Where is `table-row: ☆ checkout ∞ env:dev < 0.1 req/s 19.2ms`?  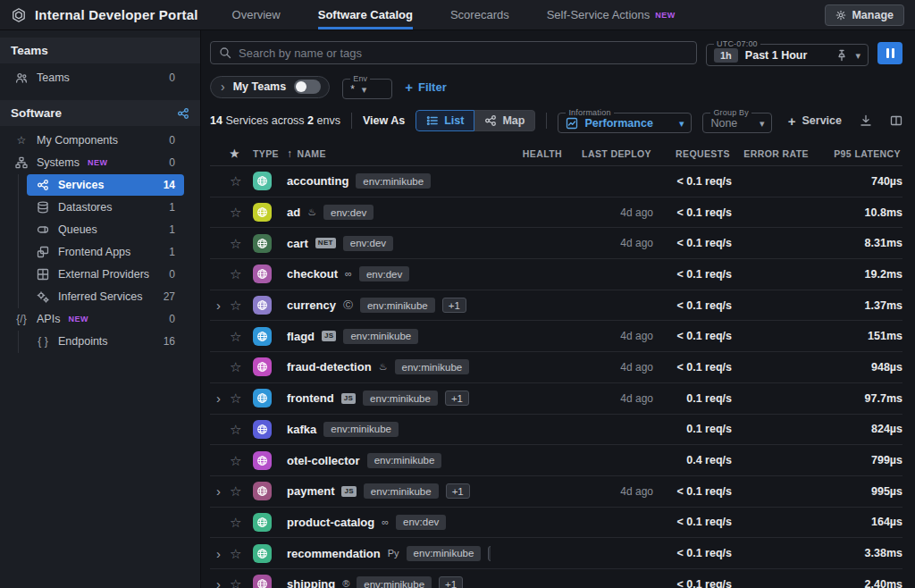
table-row: ☆ checkout ∞ env:dev < 0.1 req/s 19.2ms is located at coordinates (556, 275).